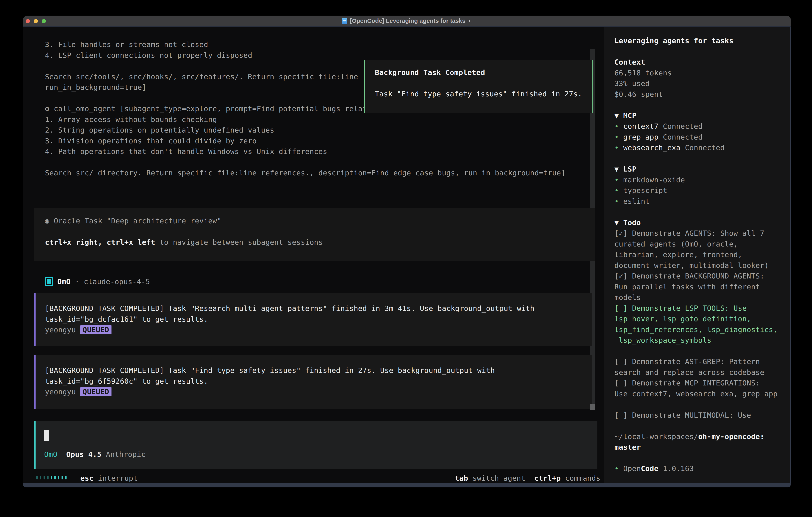  Describe the element at coordinates (407, 21) in the screenshot. I see `titlebar: [OpenCode] Leveraging agents for tasks ◐` at that location.